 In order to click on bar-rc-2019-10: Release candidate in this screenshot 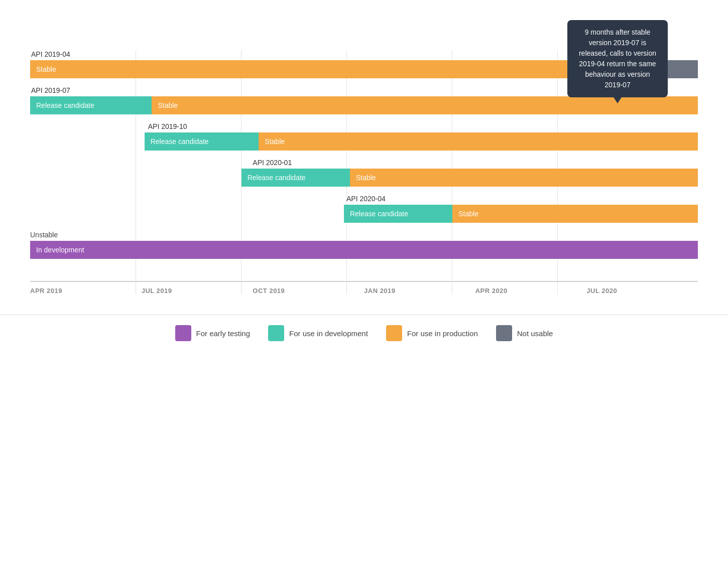, I will do `click(202, 141)`.